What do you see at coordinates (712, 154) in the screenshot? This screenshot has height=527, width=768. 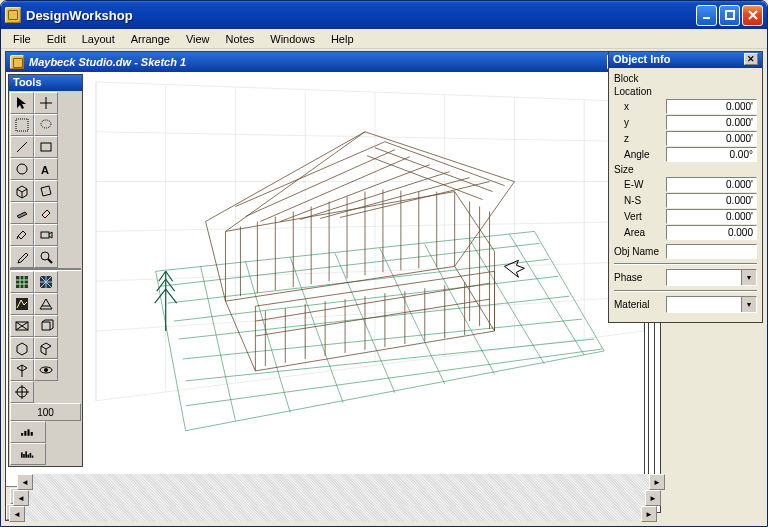 I see `field-angle: 0.00°` at bounding box center [712, 154].